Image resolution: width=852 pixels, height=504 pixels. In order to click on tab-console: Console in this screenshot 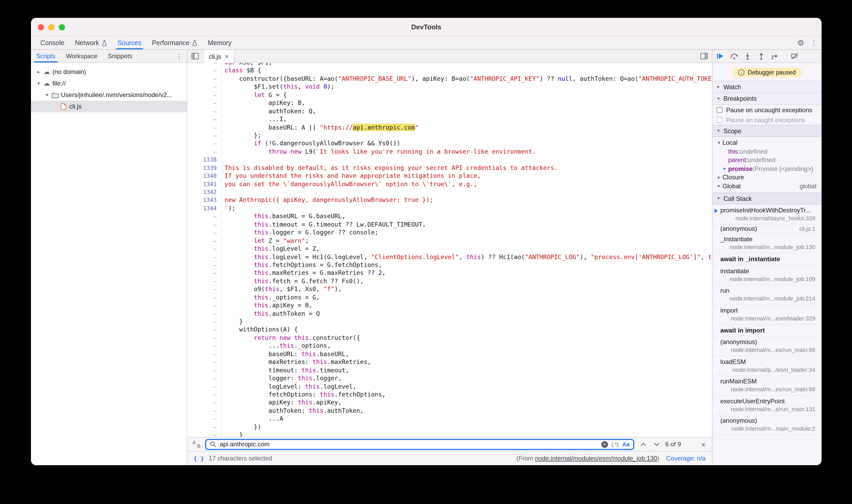, I will do `click(52, 43)`.